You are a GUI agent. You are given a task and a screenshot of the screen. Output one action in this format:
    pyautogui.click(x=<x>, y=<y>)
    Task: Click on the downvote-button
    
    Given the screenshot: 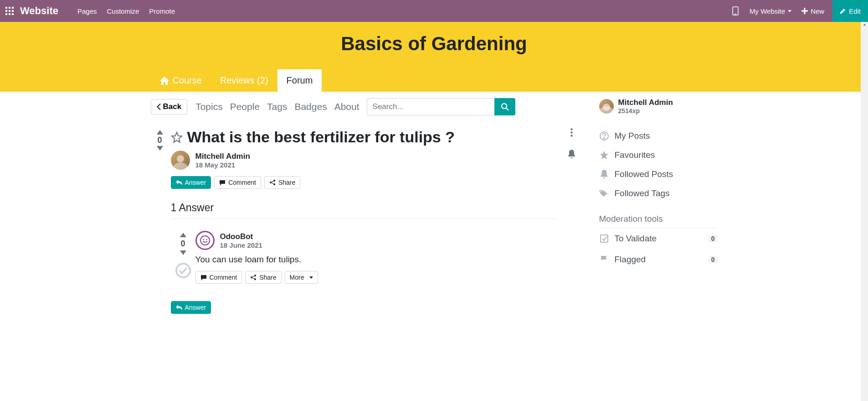 What is the action you would take?
    pyautogui.click(x=160, y=148)
    